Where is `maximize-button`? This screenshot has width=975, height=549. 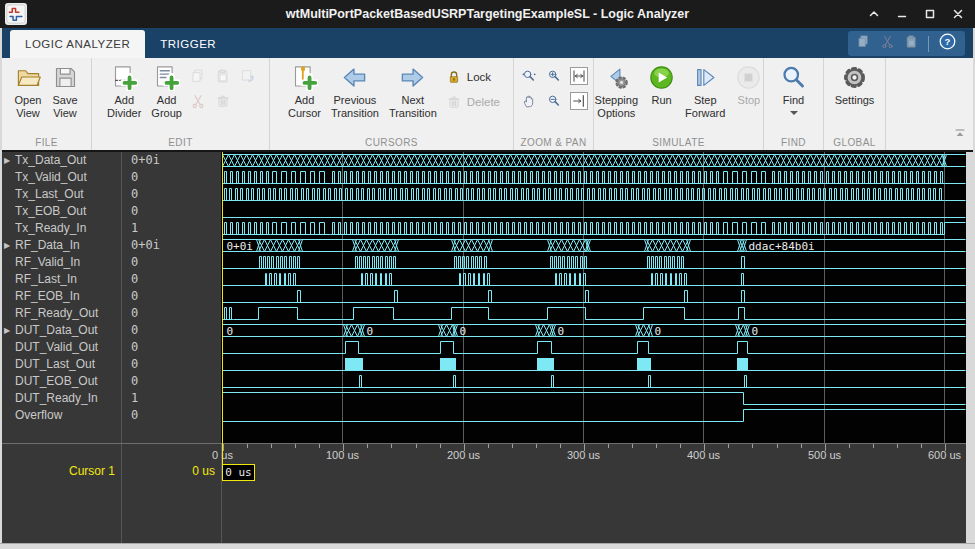 maximize-button is located at coordinates (930, 14).